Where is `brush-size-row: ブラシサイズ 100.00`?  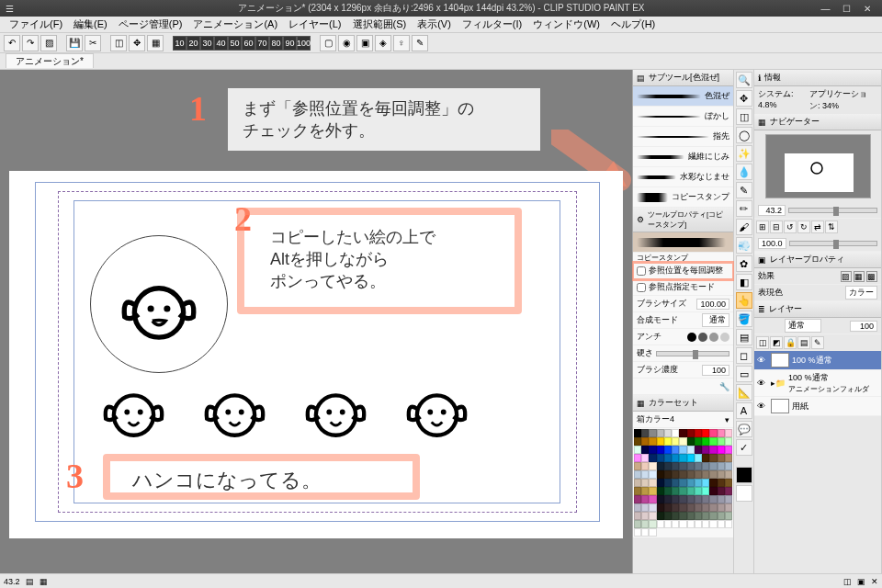 brush-size-row: ブラシサイズ 100.00 is located at coordinates (684, 304).